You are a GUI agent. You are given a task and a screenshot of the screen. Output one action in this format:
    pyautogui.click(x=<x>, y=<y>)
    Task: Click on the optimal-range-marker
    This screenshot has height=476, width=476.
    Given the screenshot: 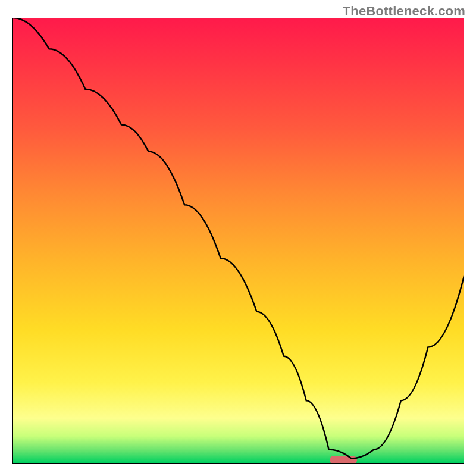 What is the action you would take?
    pyautogui.click(x=343, y=460)
    